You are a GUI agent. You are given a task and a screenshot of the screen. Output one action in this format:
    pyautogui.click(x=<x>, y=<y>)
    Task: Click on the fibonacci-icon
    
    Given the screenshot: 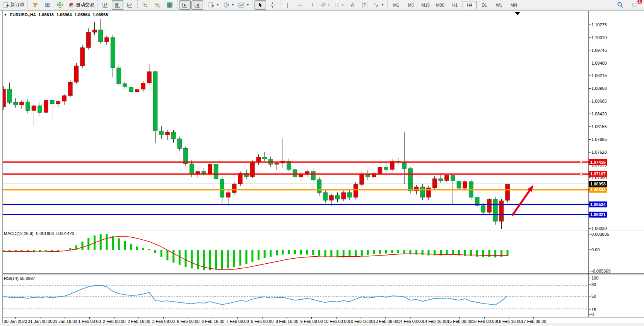 What is the action you would take?
    pyautogui.click(x=338, y=5)
    